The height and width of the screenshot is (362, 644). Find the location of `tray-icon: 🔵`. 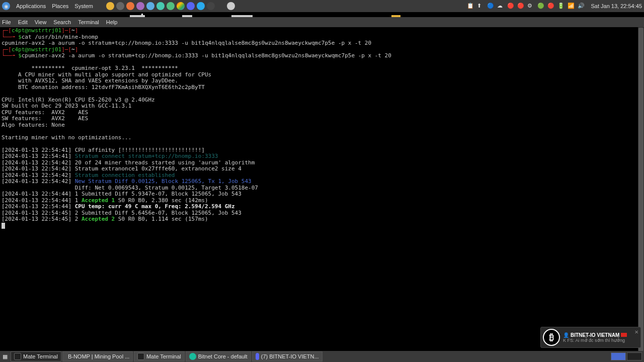

tray-icon: 🔵 is located at coordinates (491, 6).